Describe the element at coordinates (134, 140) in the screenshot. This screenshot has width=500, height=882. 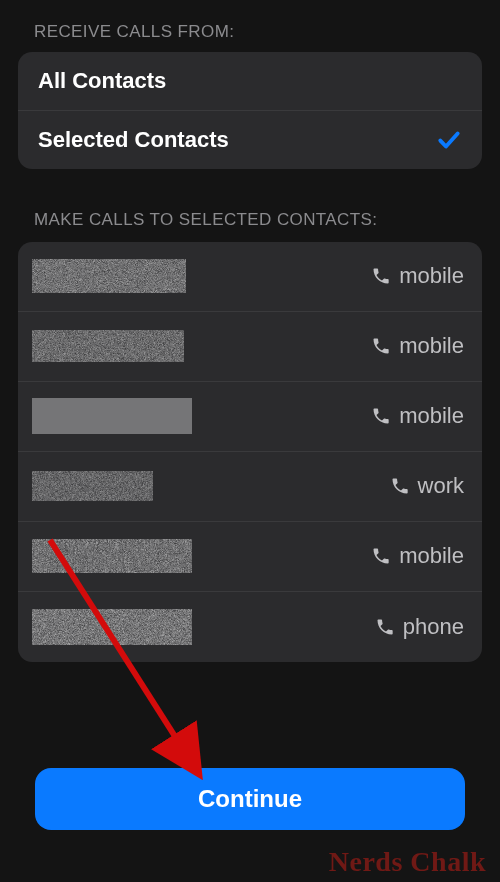
I see `option-label: Selected Contacts` at that location.